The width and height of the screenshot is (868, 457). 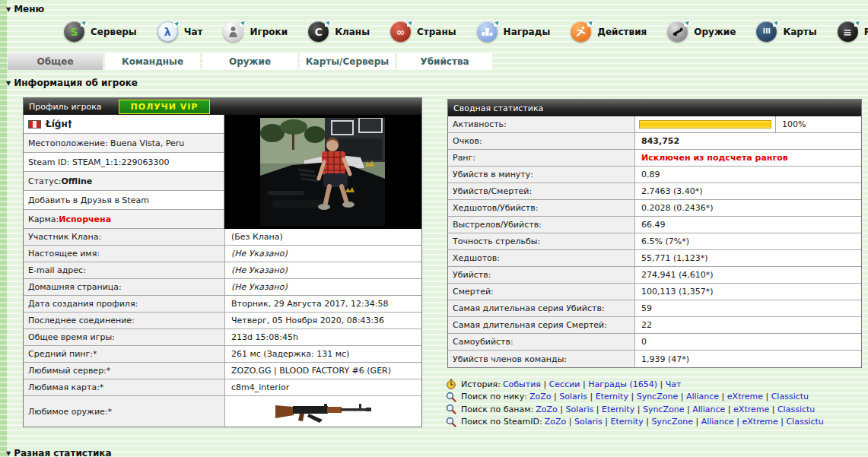 I want to click on clans-icon-glyph: C, so click(x=319, y=32).